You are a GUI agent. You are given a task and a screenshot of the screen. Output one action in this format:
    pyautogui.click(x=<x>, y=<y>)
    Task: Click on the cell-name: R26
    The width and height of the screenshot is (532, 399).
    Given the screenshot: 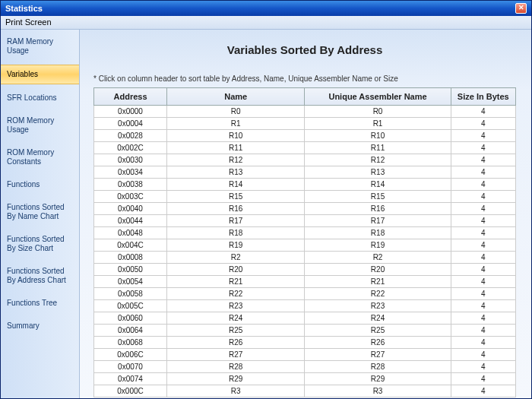 What is the action you would take?
    pyautogui.click(x=236, y=343)
    